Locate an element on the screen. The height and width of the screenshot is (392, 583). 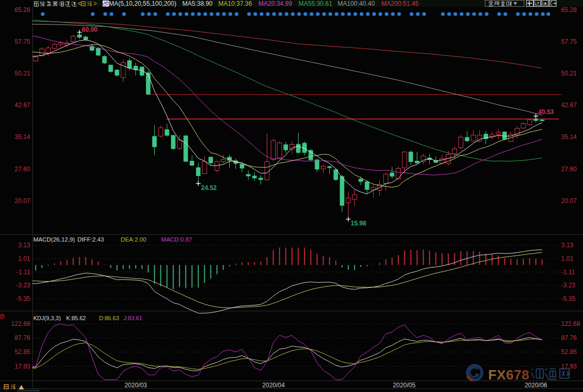
svg-text: MA5:38.90 is located at coordinates (197, 4).